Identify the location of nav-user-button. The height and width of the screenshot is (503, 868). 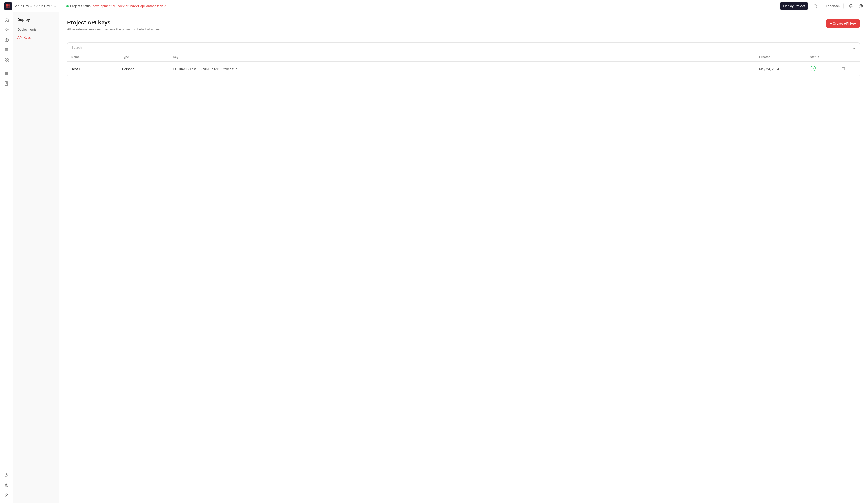
(7, 495).